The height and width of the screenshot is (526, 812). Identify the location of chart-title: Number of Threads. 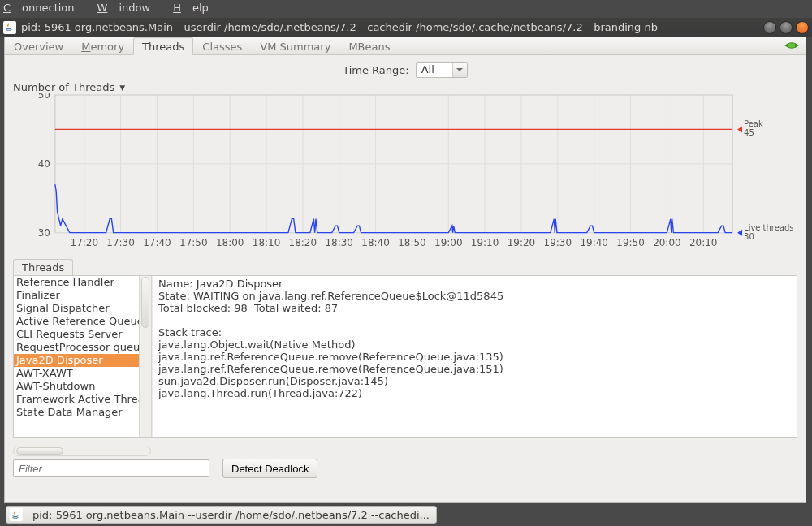
(63, 88).